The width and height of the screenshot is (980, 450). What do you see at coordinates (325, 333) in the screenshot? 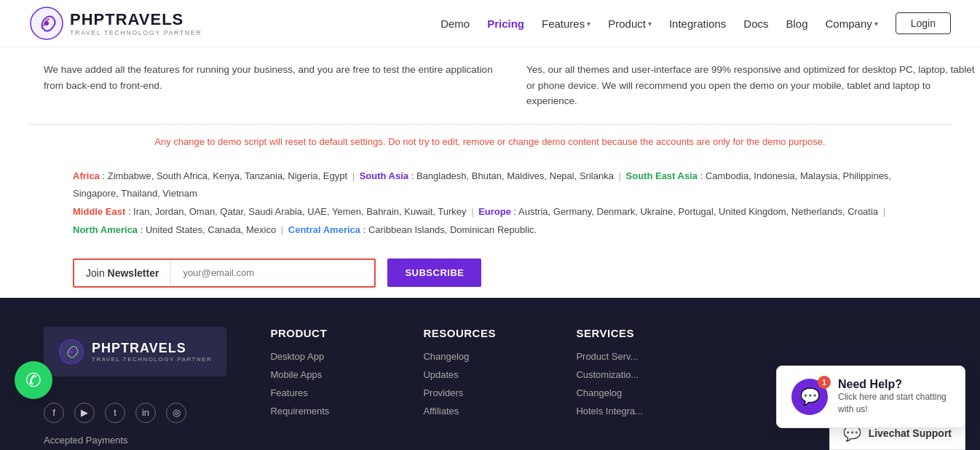
I see `footer-product-title: PRODUCT` at bounding box center [325, 333].